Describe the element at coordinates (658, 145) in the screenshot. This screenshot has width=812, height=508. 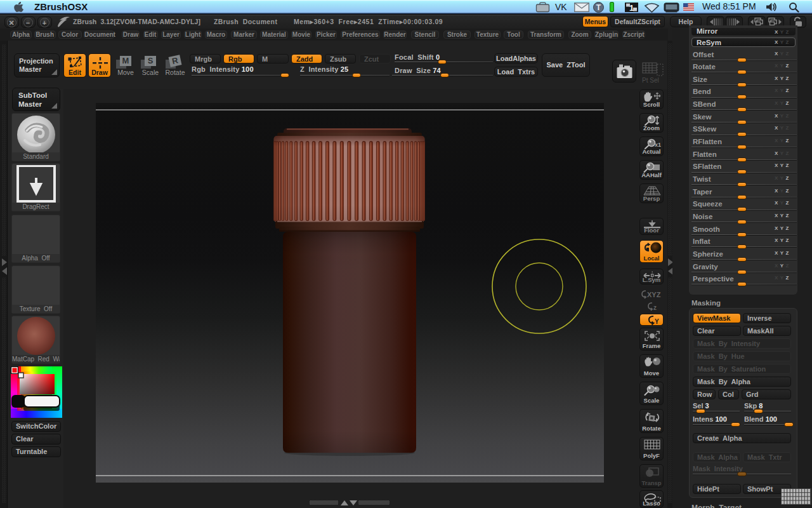
I see `svg-text: x1` at that location.